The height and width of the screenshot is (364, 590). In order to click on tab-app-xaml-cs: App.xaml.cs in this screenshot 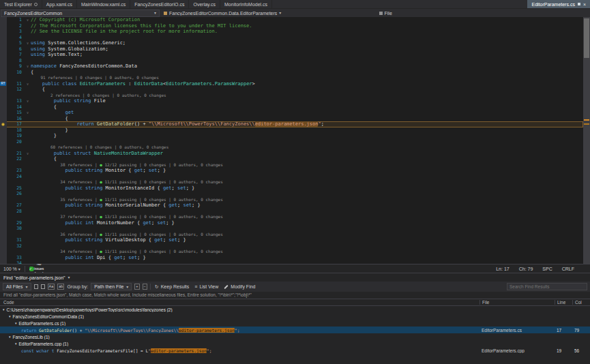, I will do `click(60, 4)`.